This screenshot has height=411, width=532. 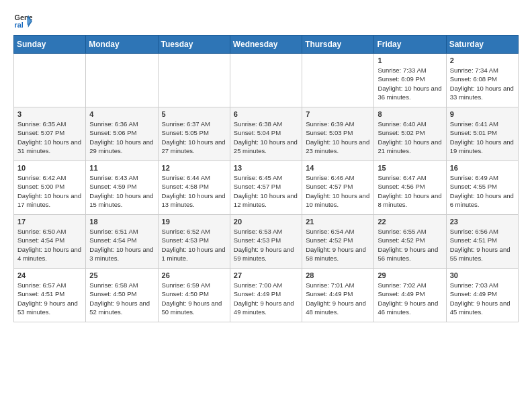 I want to click on day-cell: 5Sunrise: 6:37 AM Sunset: 5:05 PM Daylig…, so click(x=193, y=134).